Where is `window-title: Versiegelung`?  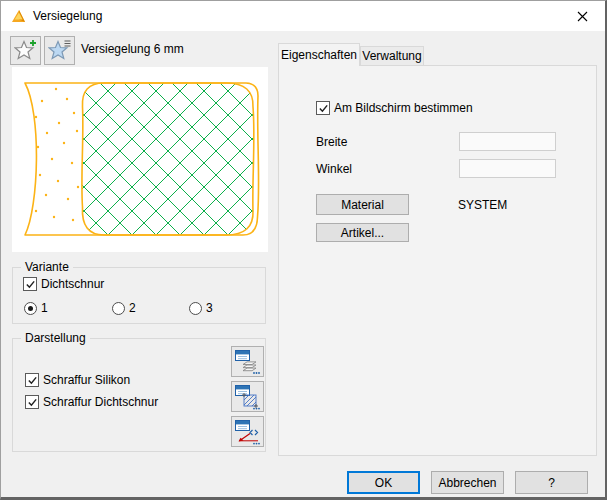 window-title: Versiegelung is located at coordinates (68, 16).